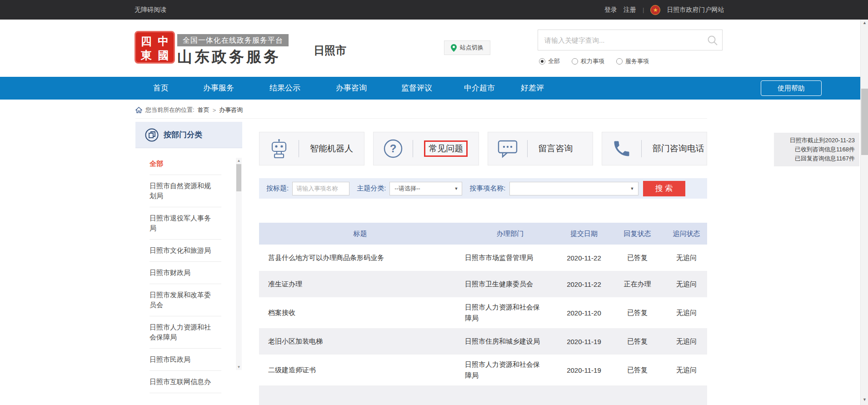  What do you see at coordinates (664, 189) in the screenshot?
I see `search-button: 搜 索` at bounding box center [664, 189].